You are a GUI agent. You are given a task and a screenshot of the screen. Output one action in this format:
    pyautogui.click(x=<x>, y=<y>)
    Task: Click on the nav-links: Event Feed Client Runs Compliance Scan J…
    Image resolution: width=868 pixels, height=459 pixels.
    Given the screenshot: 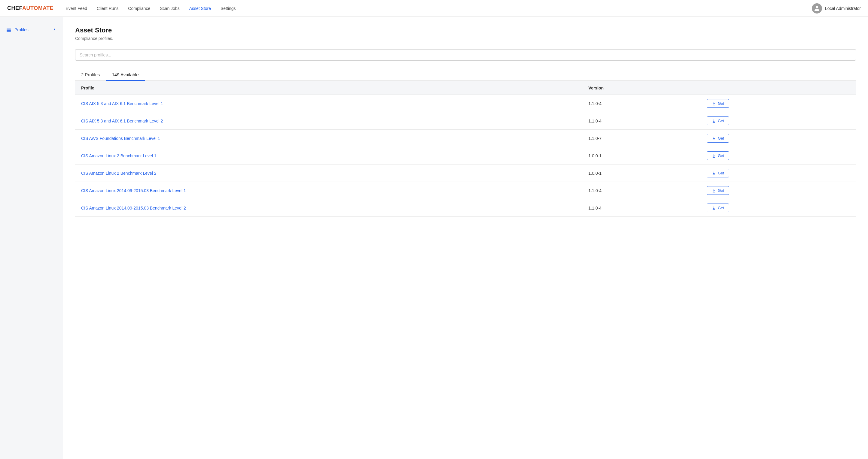 What is the action you would take?
    pyautogui.click(x=439, y=8)
    